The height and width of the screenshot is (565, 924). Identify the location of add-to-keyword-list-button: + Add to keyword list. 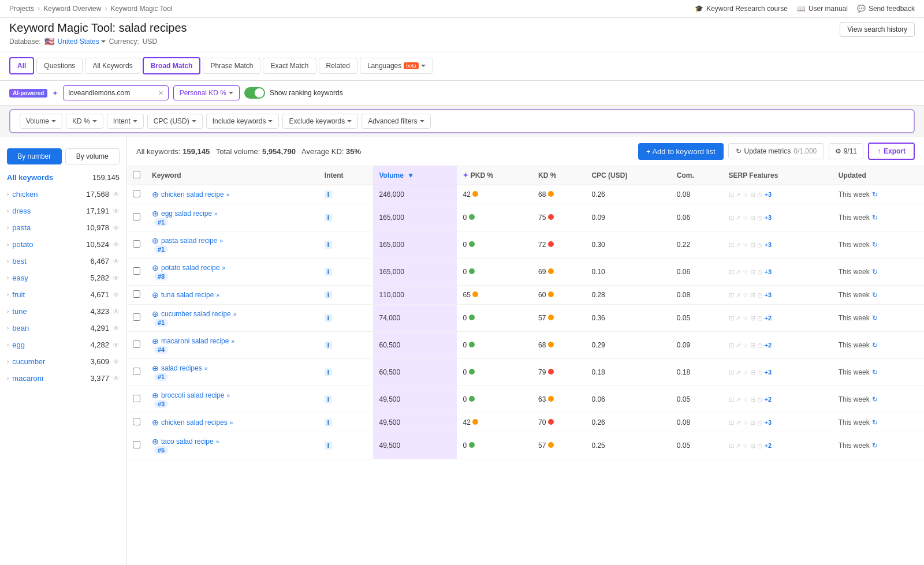
(681, 151).